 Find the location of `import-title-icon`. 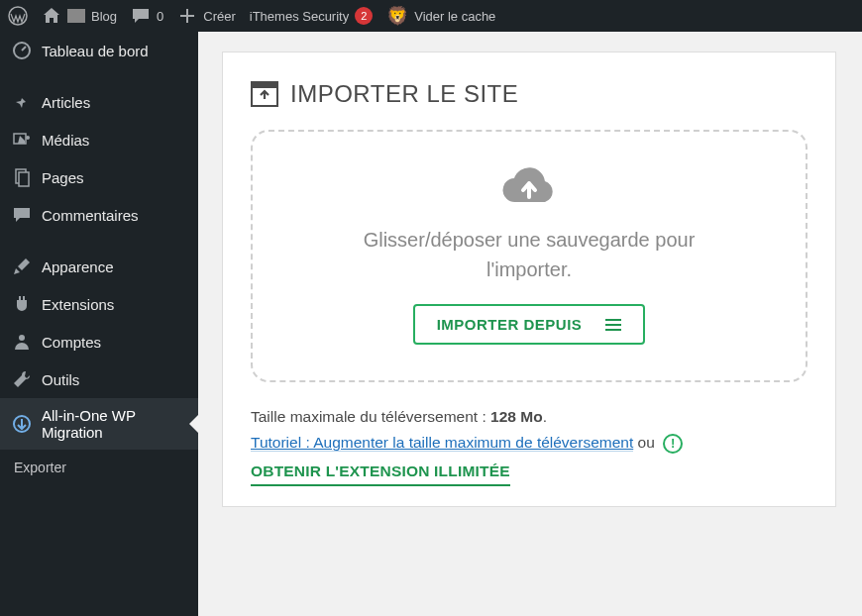

import-title-icon is located at coordinates (265, 94).